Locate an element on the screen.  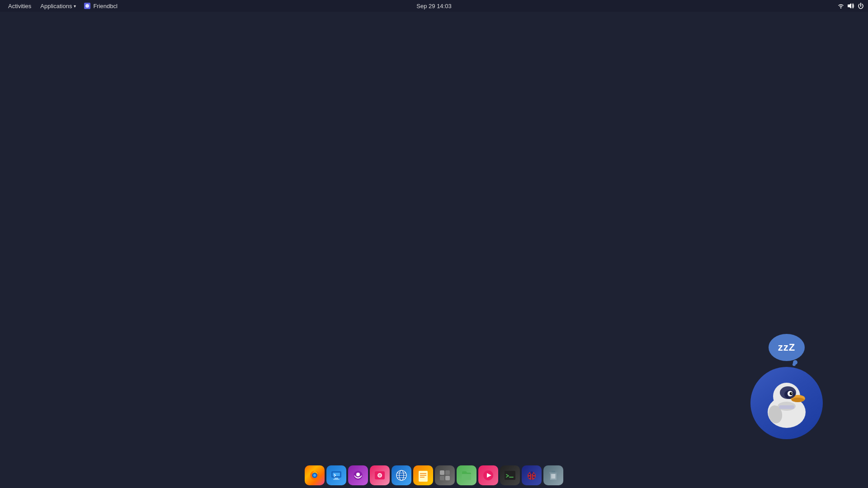
system-menu-icon is located at coordinates (861, 6).